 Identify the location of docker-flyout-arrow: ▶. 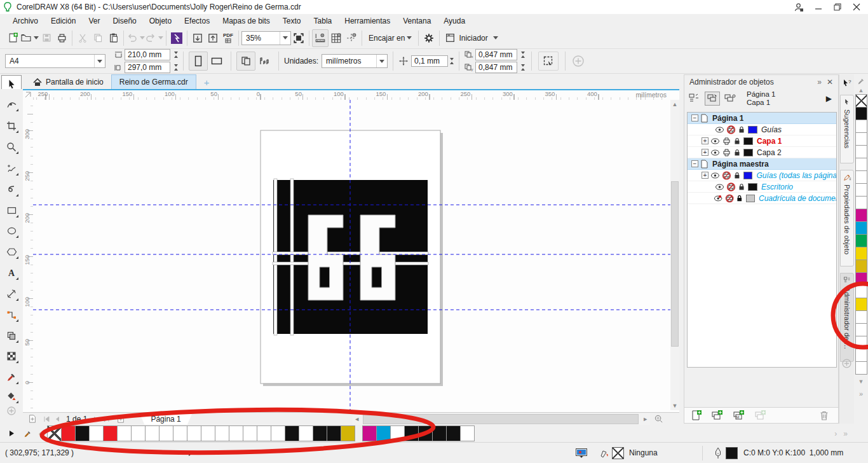
(829, 99).